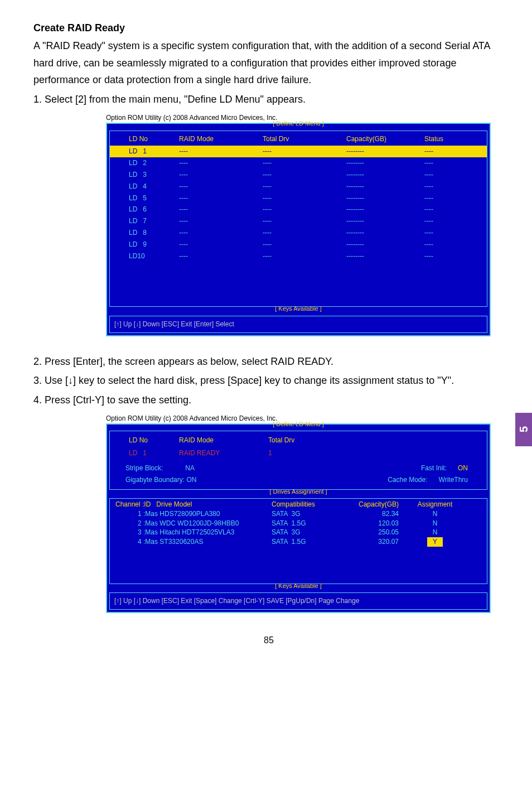  I want to click on ld-cell: LD 1, so click(146, 152).